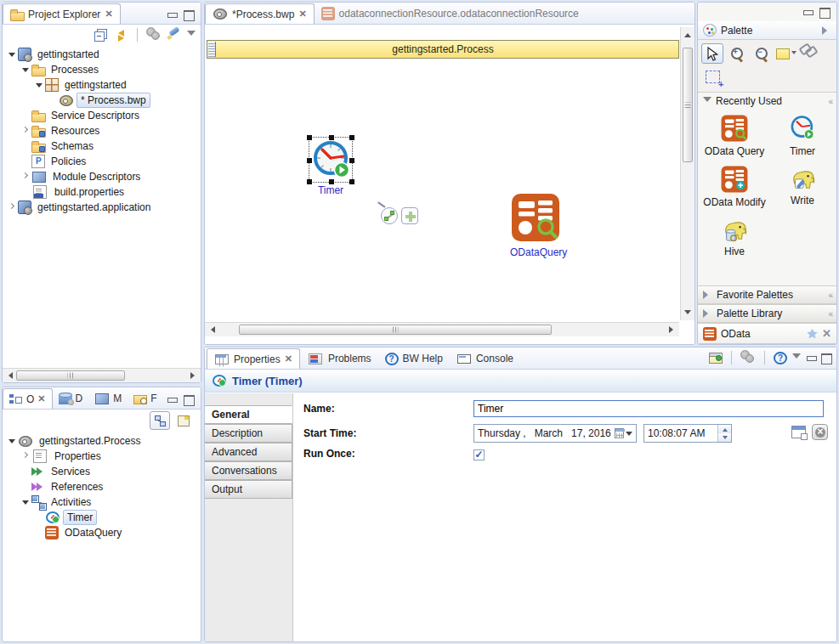  I want to click on link-tool-button, so click(811, 54).